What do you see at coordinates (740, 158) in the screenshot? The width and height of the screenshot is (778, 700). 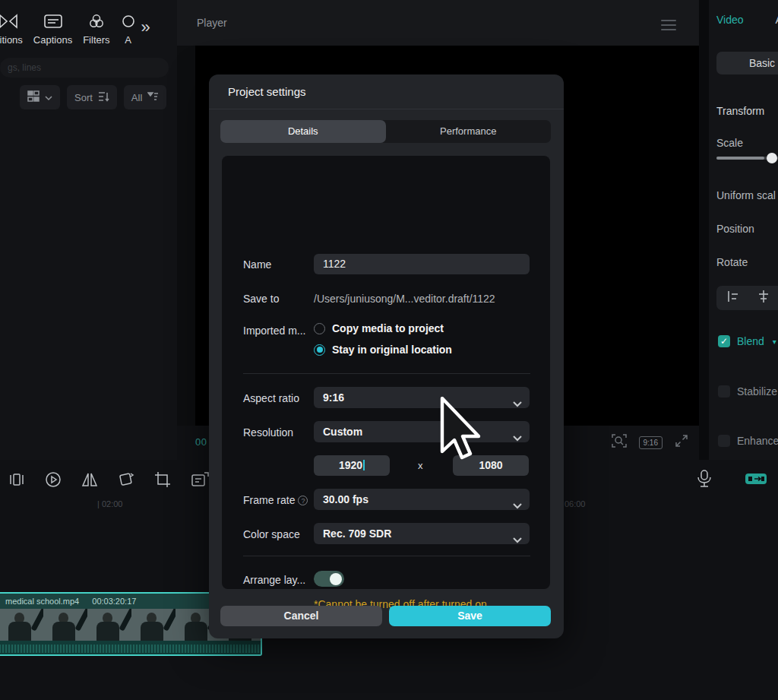 I see `scale-slider-fill` at bounding box center [740, 158].